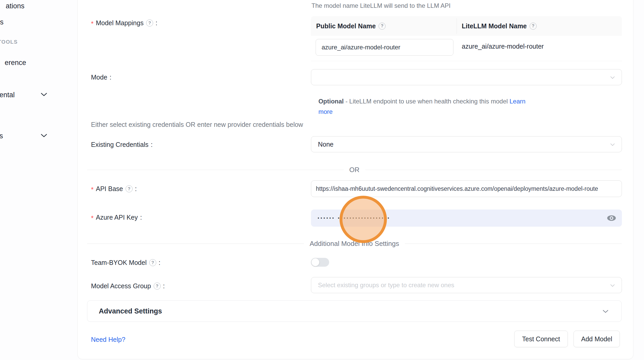 The height and width of the screenshot is (360, 644). I want to click on api-base-input: https://ishaa-mh6uutut-swedencentral.cog…, so click(466, 189).